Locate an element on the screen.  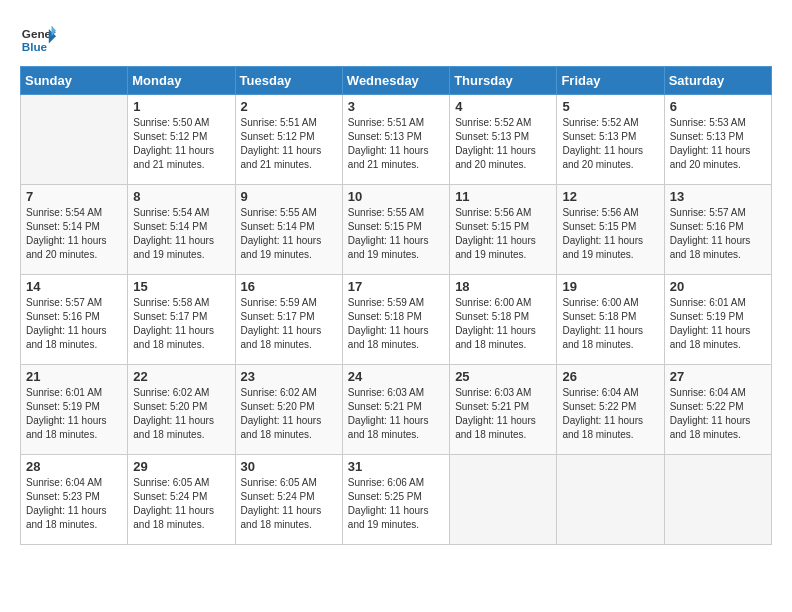
weekday-header-sunday: Sunday is located at coordinates (74, 81).